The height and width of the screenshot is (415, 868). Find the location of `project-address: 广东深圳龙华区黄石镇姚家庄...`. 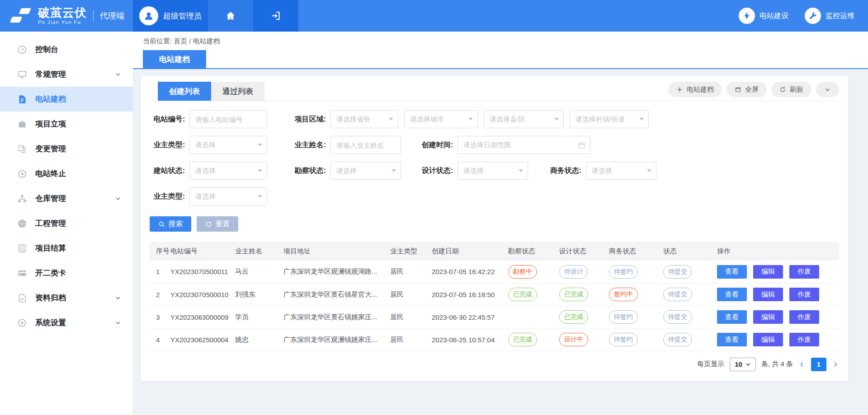

project-address: 广东深圳龙华区黄石镇姚家庄... is located at coordinates (337, 317).